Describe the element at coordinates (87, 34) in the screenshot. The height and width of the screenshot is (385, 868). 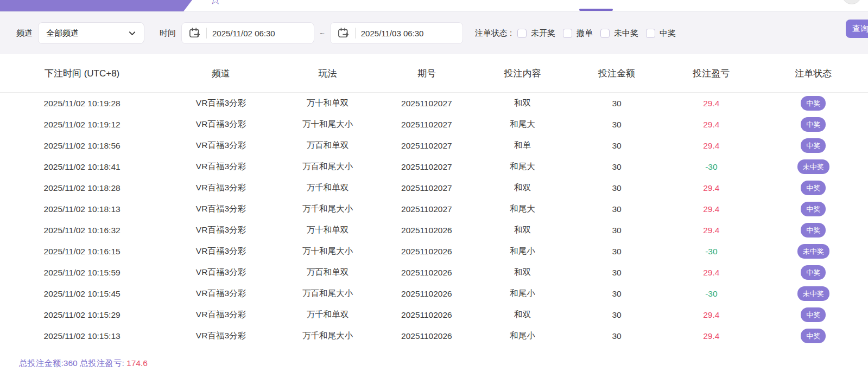
I see `channel-select-value: 全部频道` at that location.